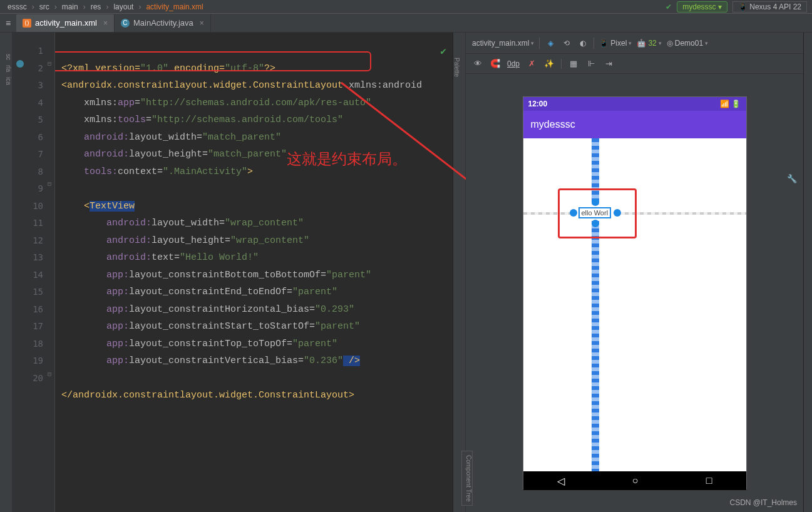 Image resolution: width=812 pixels, height=512 pixels. I want to click on app-title: mydesssc, so click(553, 125).